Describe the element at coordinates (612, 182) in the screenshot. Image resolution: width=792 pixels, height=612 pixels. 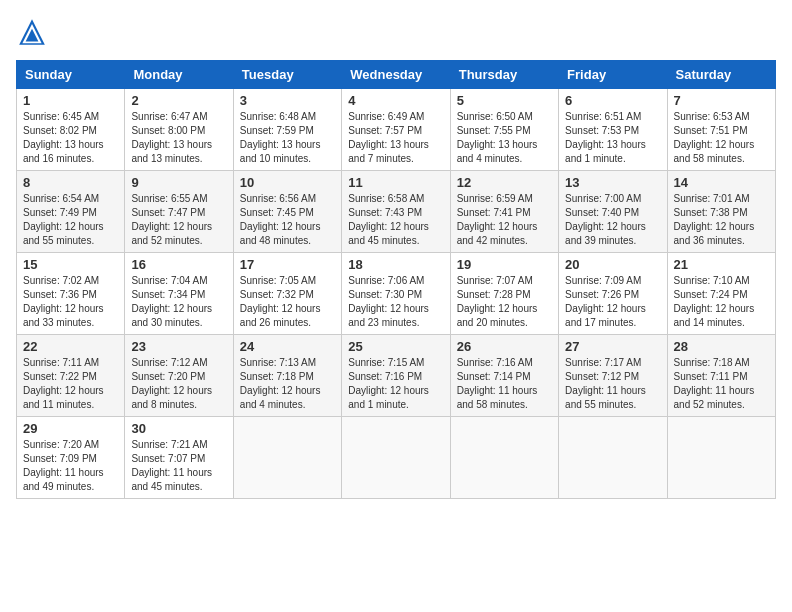
I see `day-number: 13` at that location.